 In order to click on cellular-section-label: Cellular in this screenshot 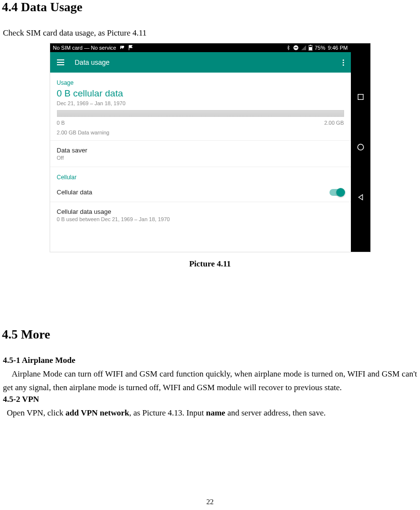, I will do `click(201, 175)`.